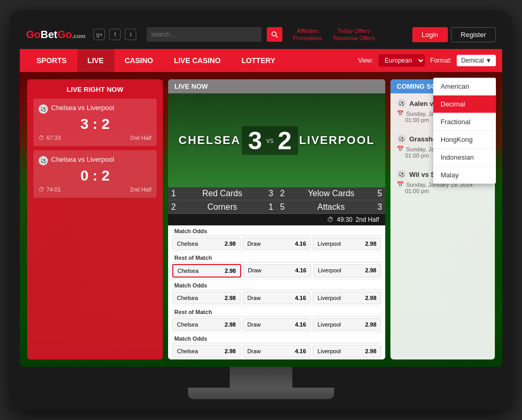 The image size is (522, 420). Describe the element at coordinates (222, 194) in the screenshot. I see `stat-label-1: Red Cards` at that location.